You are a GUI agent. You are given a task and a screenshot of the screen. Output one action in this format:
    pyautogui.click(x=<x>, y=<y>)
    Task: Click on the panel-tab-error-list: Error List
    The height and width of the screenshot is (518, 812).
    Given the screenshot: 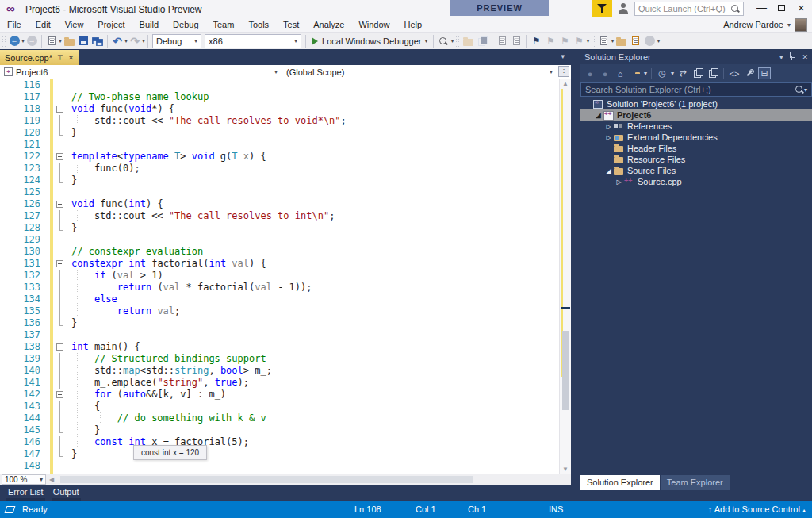 What is the action you would take?
    pyautogui.click(x=25, y=492)
    